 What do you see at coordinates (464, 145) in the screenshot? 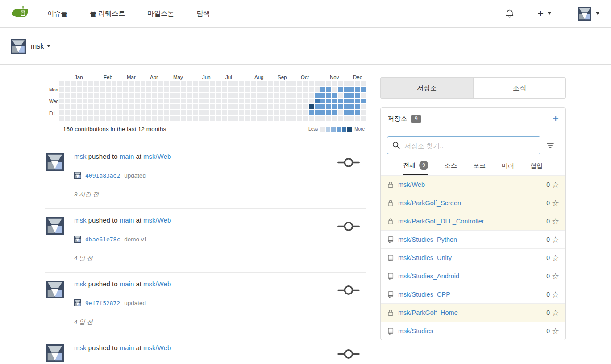
I see `repo-search-input` at bounding box center [464, 145].